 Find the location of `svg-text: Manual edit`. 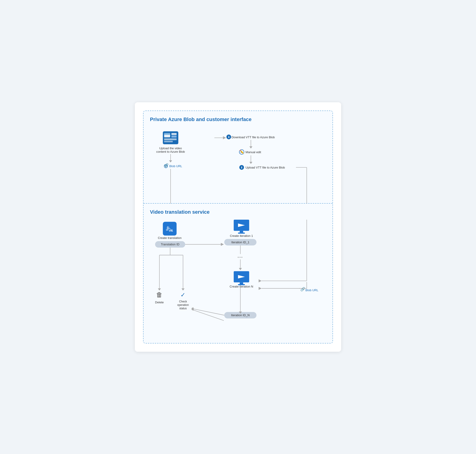

svg-text: Manual edit is located at coordinates (253, 152).